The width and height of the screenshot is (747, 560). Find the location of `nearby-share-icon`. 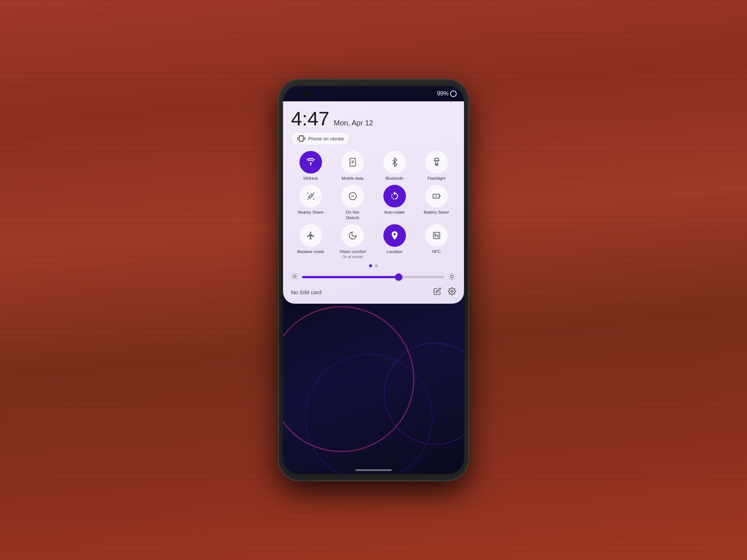

nearby-share-icon is located at coordinates (311, 196).